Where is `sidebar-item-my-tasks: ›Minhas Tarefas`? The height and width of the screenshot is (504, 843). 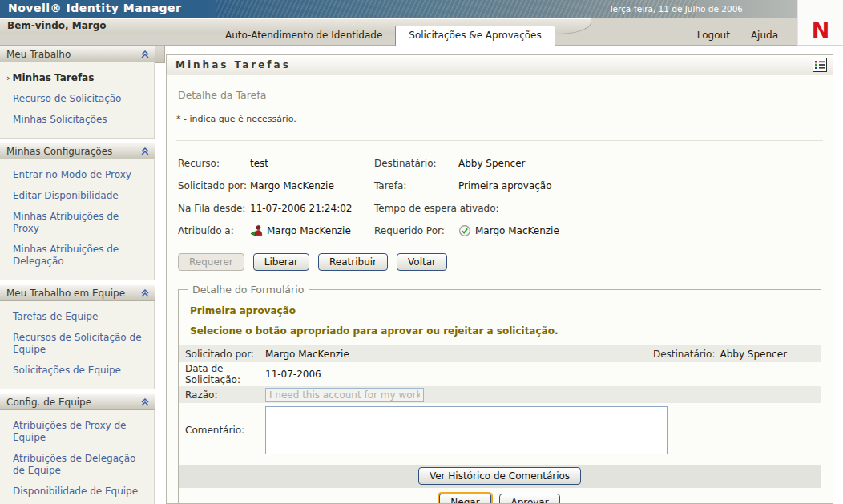
sidebar-item-my-tasks: ›Minhas Tarefas is located at coordinates (77, 79).